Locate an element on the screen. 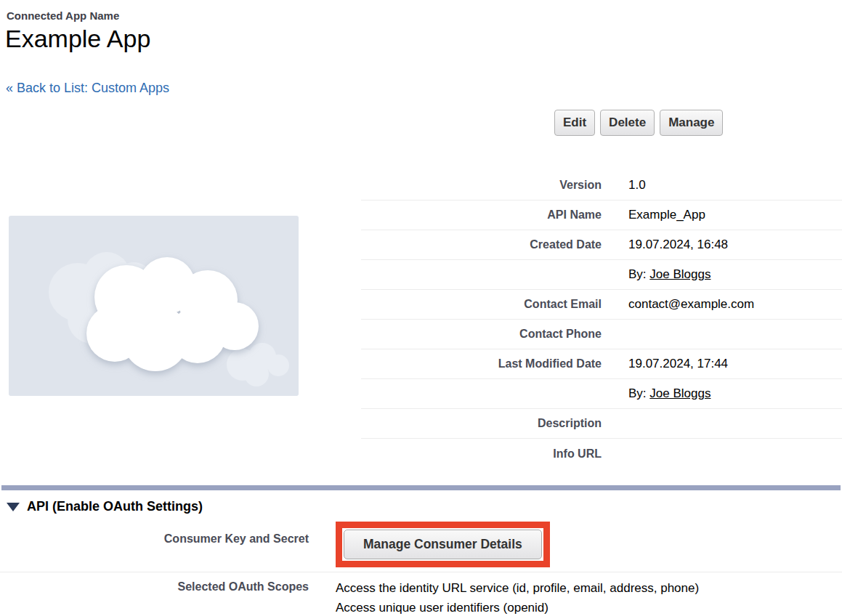 Image resolution: width=842 pixels, height=616 pixels. action-toolbar: Edit Delete Manage is located at coordinates (639, 123).